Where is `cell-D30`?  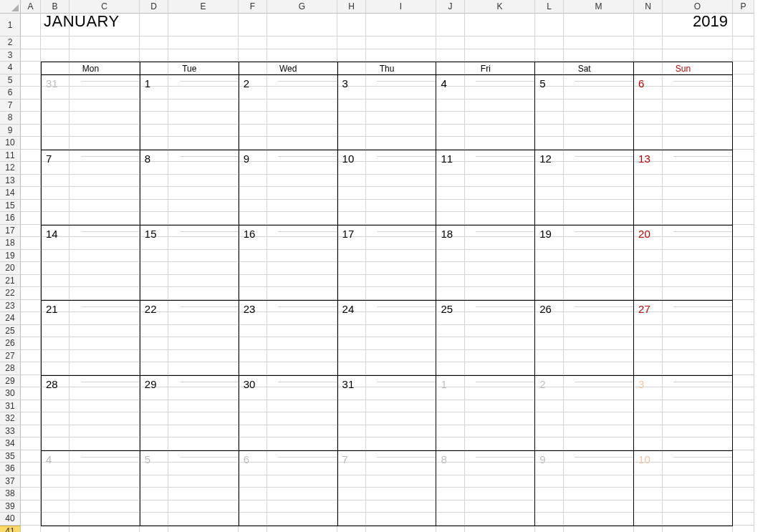
cell-D30 is located at coordinates (154, 394).